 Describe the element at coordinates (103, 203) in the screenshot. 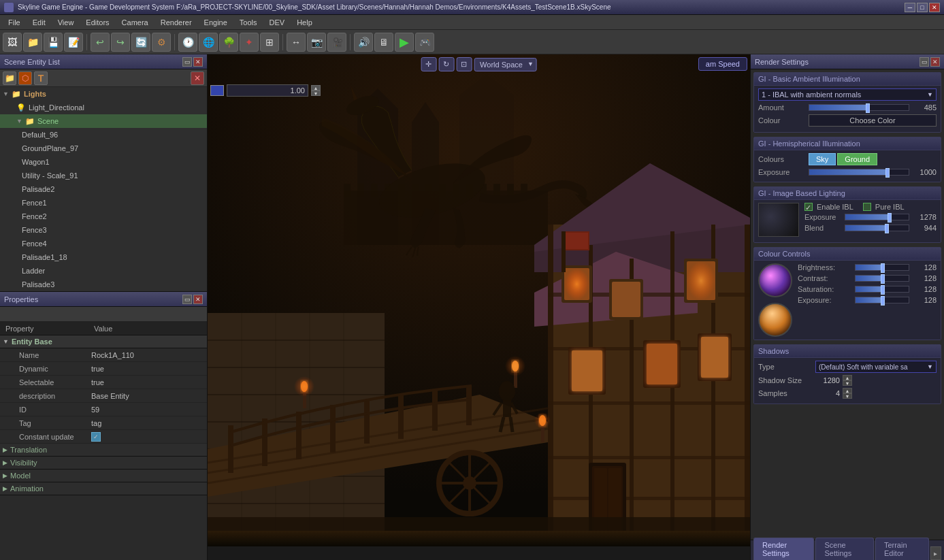

I see `entity-fence1: Fence1` at that location.